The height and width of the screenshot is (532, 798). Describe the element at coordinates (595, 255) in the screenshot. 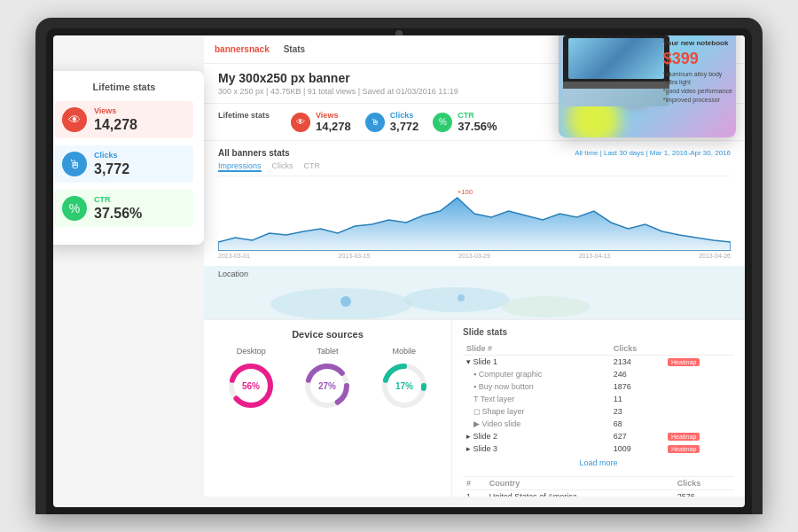

I see `x-label-4: 2013-04-13` at that location.